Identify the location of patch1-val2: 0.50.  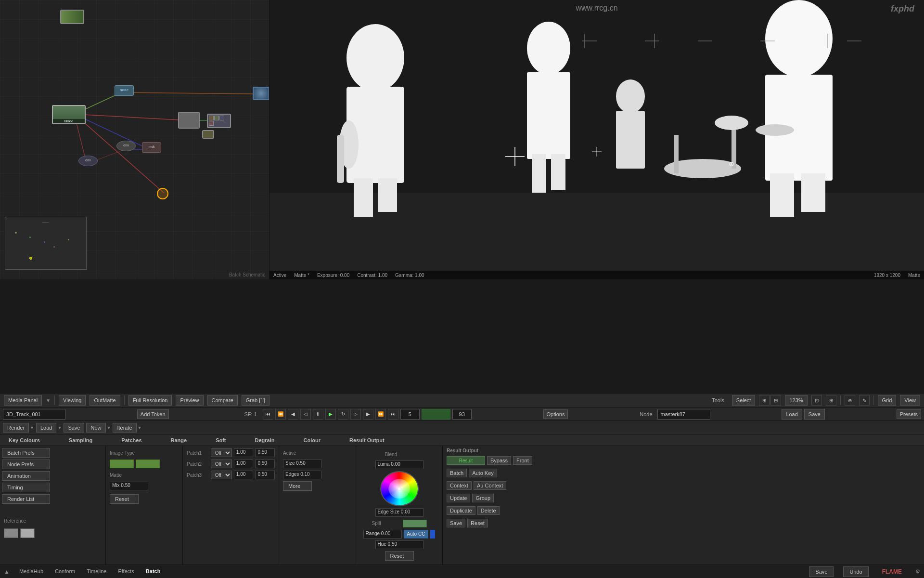
(265, 453).